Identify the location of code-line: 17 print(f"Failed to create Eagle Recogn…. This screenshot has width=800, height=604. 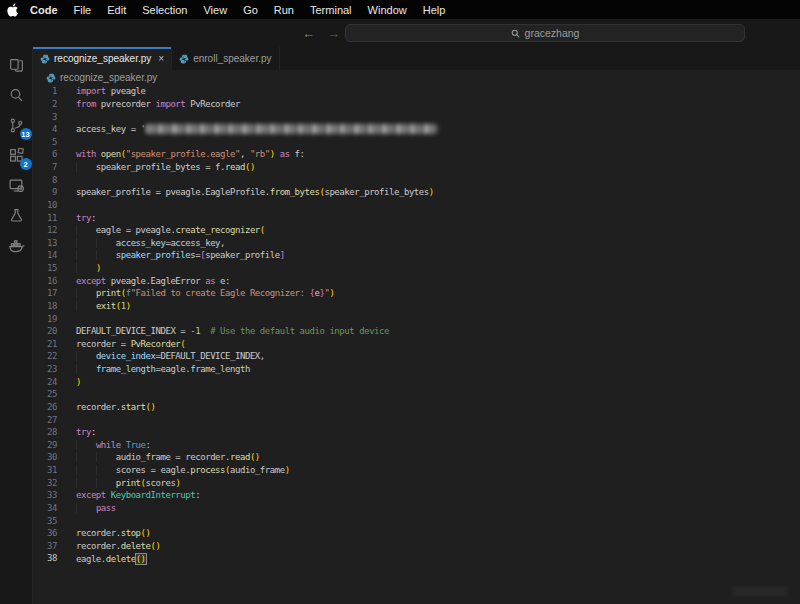
(416, 294).